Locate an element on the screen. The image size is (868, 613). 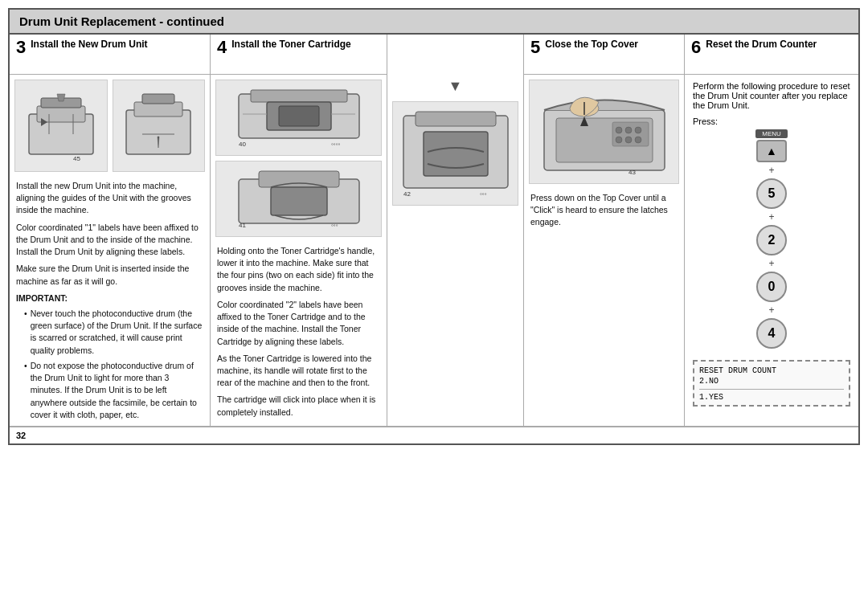
step3-para2: Color coordinated "1" labels have been a… is located at coordinates (109, 240).